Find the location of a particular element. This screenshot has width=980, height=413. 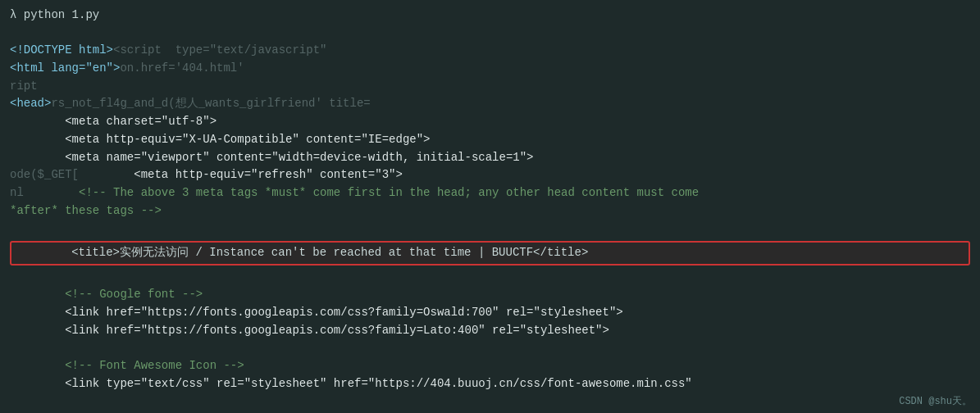

dim-head-extra: rs_not_fl4g_and_d(想人_wants_girlfriend' t… is located at coordinates (210, 103).